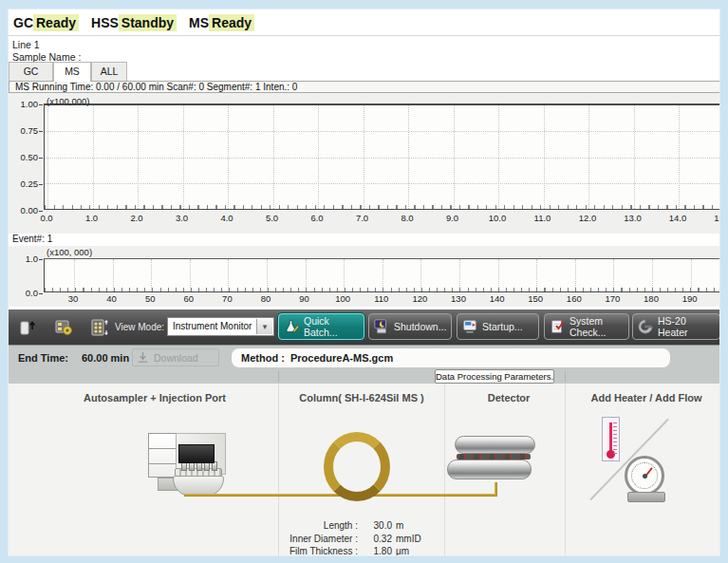 Image resolution: width=728 pixels, height=563 pixels. What do you see at coordinates (56, 23) in the screenshot?
I see `gc-status-value: Ready` at bounding box center [56, 23].